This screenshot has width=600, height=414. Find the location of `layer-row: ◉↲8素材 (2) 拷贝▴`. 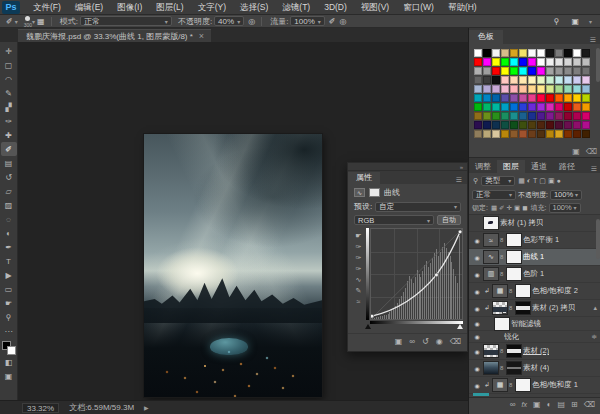

layer-row: ◉↲8素材 (2) 拷贝▴ is located at coordinates (534, 308).